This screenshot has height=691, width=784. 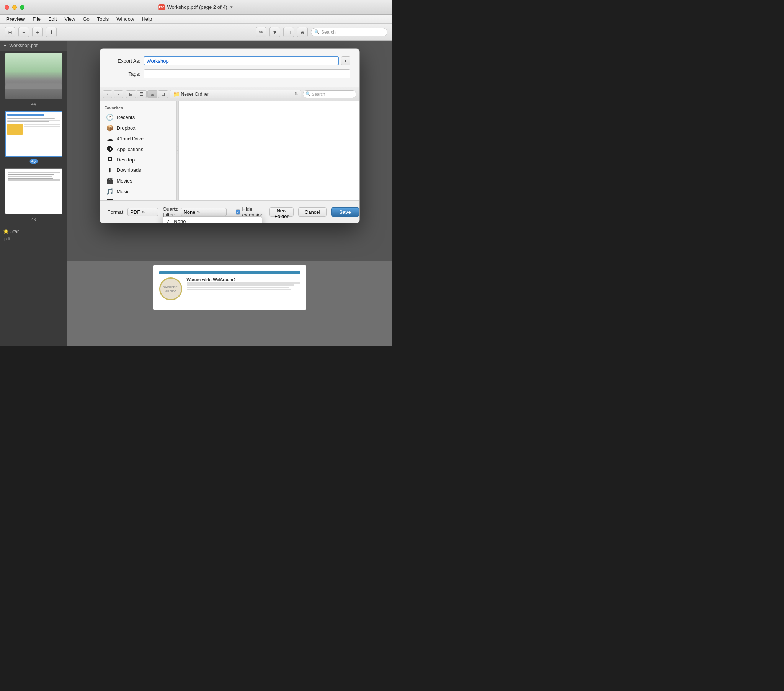 What do you see at coordinates (86, 19) in the screenshot?
I see `menu-go: Go` at bounding box center [86, 19].